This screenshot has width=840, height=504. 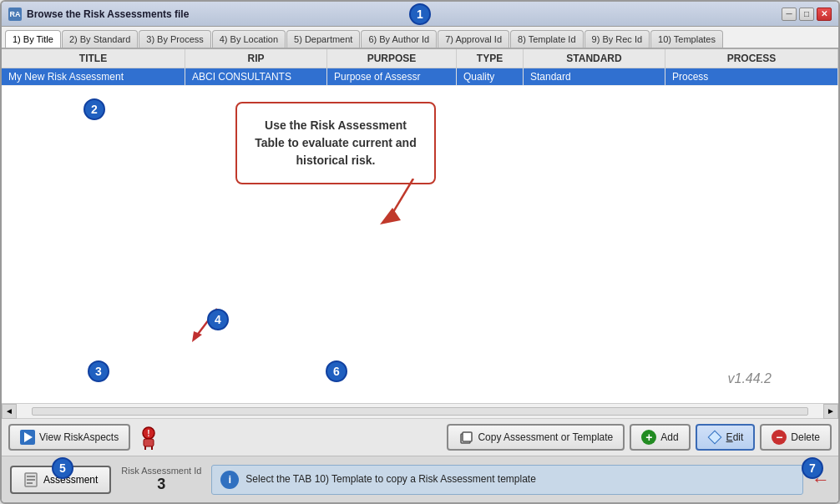 I want to click on cell-process: Process, so click(x=751, y=77).